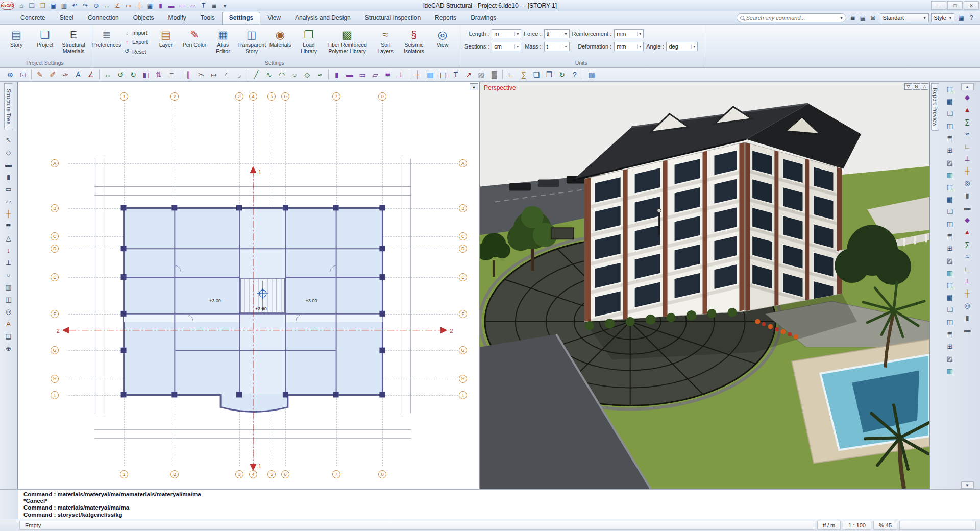  I want to click on result-sum-icon: ∑, so click(968, 244).